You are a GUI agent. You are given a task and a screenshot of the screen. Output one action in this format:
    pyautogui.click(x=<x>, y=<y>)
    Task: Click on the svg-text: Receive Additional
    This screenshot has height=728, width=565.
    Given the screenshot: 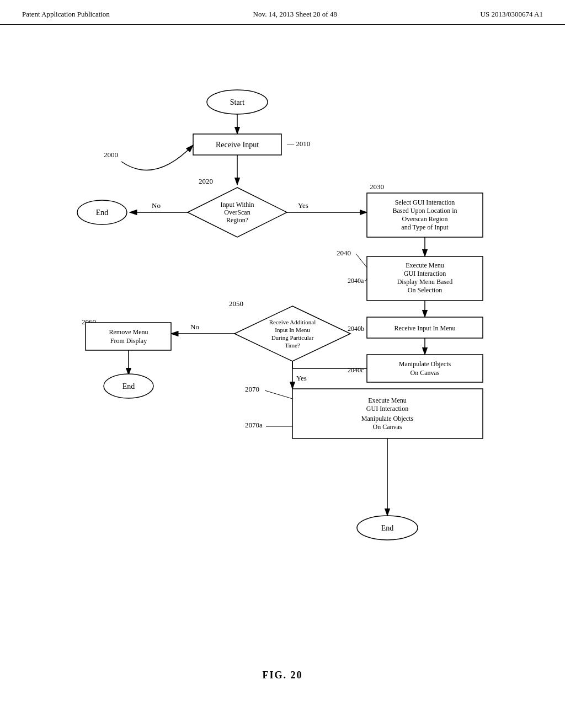 What is the action you would take?
    pyautogui.click(x=292, y=322)
    